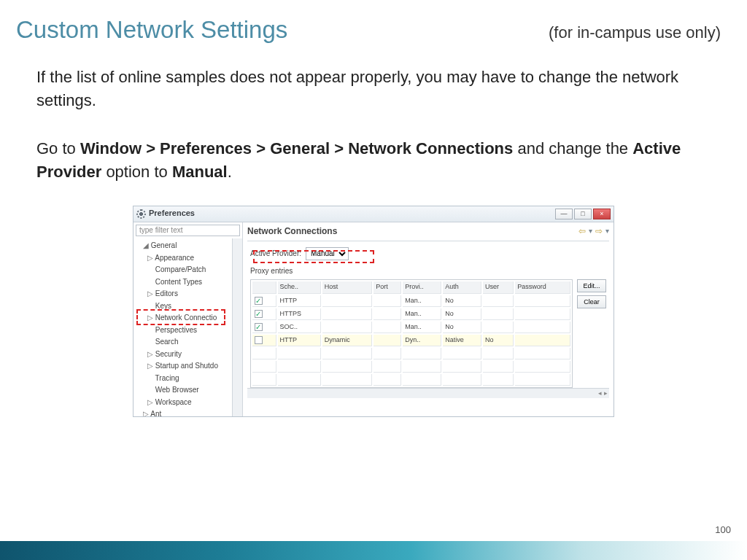  Describe the element at coordinates (182, 283) in the screenshot. I see `tree-item: Content Types` at that location.